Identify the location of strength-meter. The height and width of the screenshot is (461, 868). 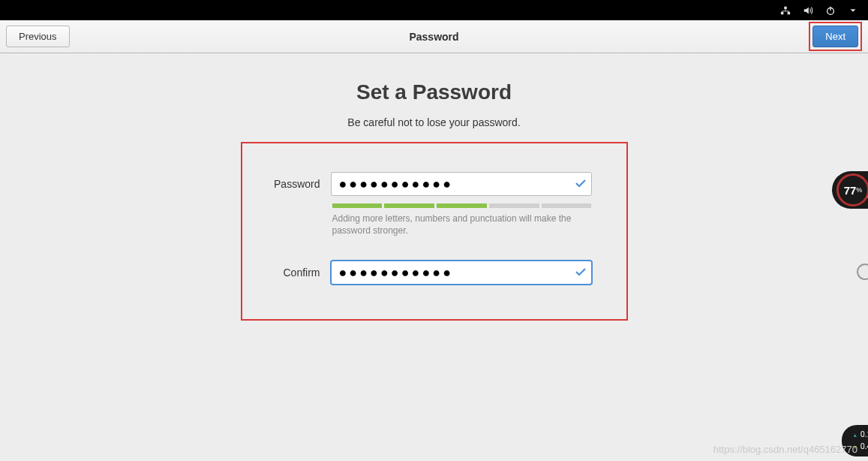
(434, 206).